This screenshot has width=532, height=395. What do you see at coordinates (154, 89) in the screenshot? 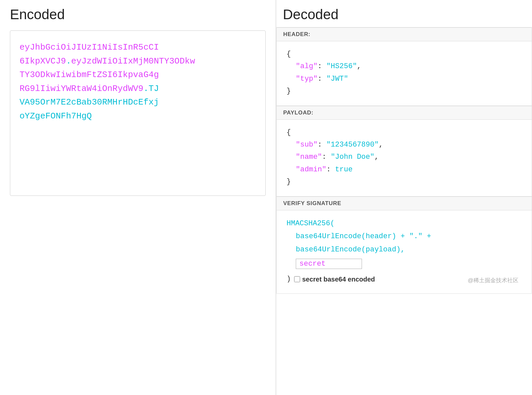
I see `token-sig-part1: TJ` at bounding box center [154, 89].